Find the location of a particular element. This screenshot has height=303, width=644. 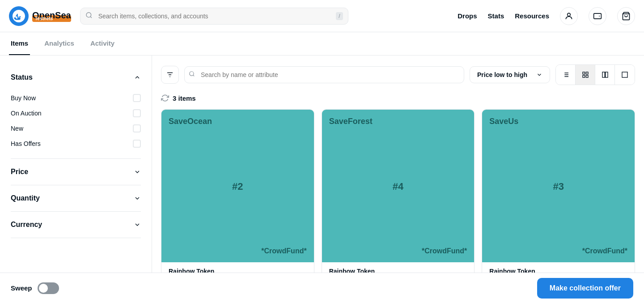

toggle-thumb is located at coordinates (43, 288).